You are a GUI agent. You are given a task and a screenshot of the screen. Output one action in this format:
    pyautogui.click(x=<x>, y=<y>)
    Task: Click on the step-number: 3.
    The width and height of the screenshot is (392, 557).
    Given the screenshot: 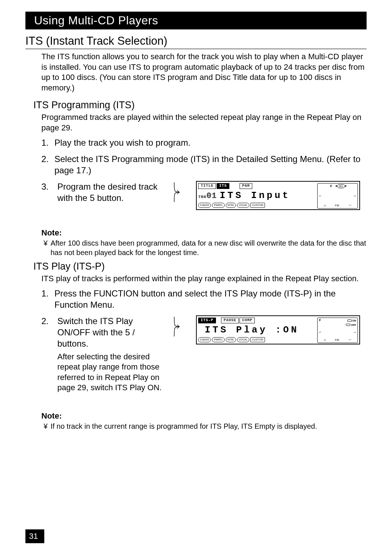 What is the action you would take?
    pyautogui.click(x=46, y=187)
    